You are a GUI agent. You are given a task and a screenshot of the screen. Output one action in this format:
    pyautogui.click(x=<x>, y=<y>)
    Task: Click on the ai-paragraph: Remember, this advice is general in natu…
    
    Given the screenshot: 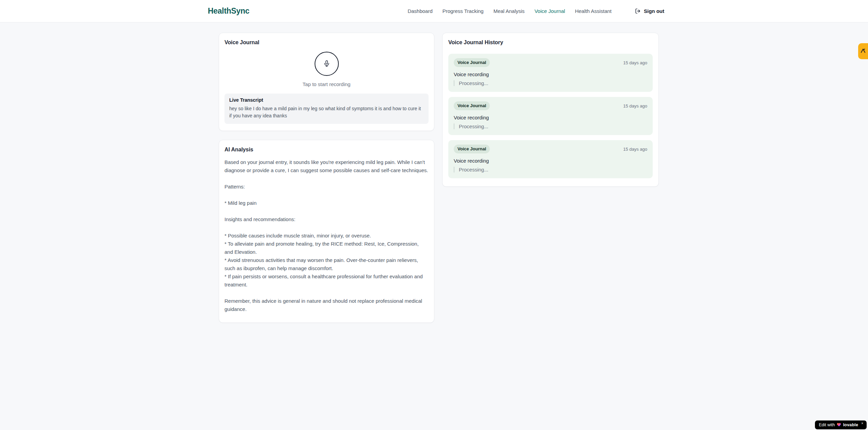 What is the action you would take?
    pyautogui.click(x=327, y=305)
    